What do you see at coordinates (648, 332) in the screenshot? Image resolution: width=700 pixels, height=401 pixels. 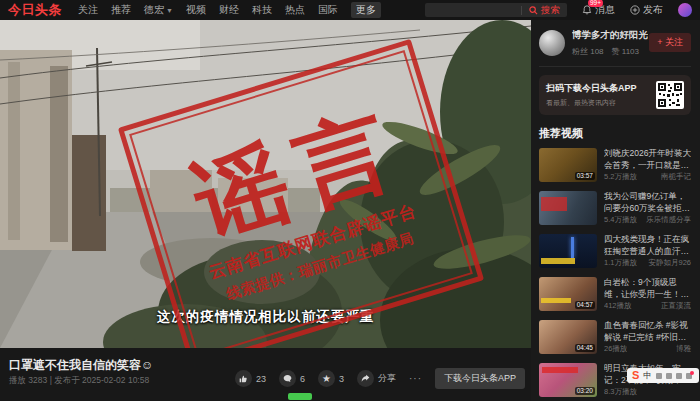 I see `video-item-title: 血色青春回忆杀 #影视解说 #已完结 #怀旧经典剧` at bounding box center [648, 332].